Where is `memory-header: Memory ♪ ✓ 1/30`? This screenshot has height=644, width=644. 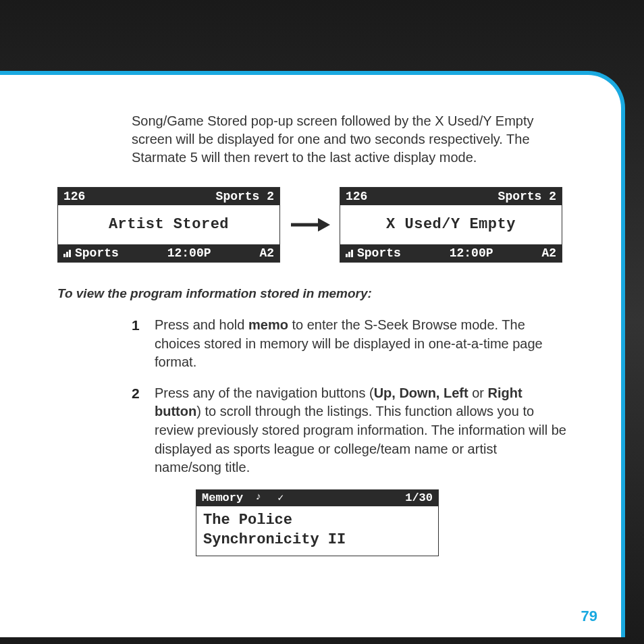
memory-header: Memory ♪ ✓ 1/30 is located at coordinates (317, 498).